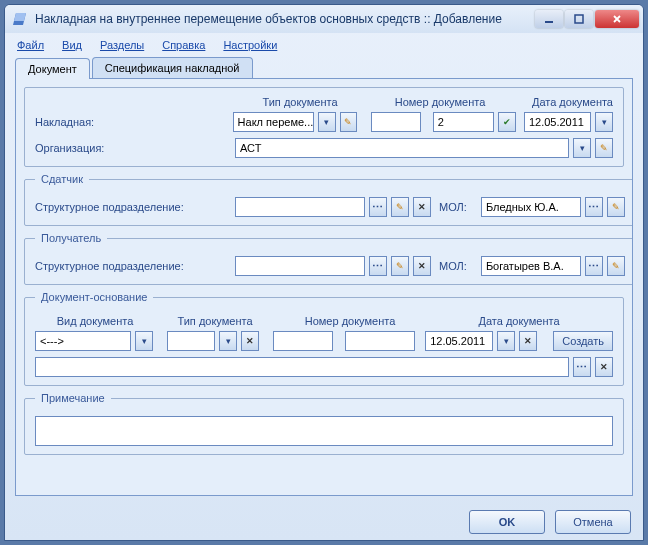 This screenshot has height=545, width=648. What do you see at coordinates (324, 102) in the screenshot?
I see `column-headers: Тип документа Номер документа Дата докум…` at bounding box center [324, 102].